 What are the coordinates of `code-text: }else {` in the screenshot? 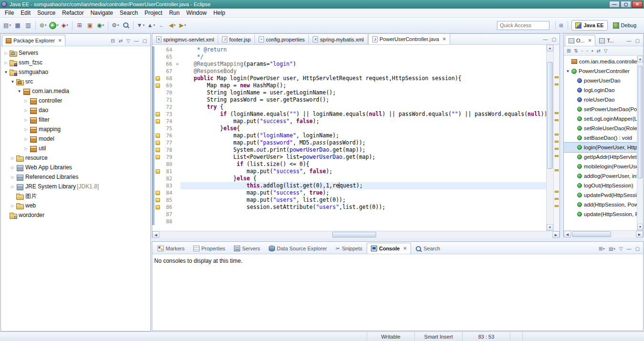 It's located at (363, 178).